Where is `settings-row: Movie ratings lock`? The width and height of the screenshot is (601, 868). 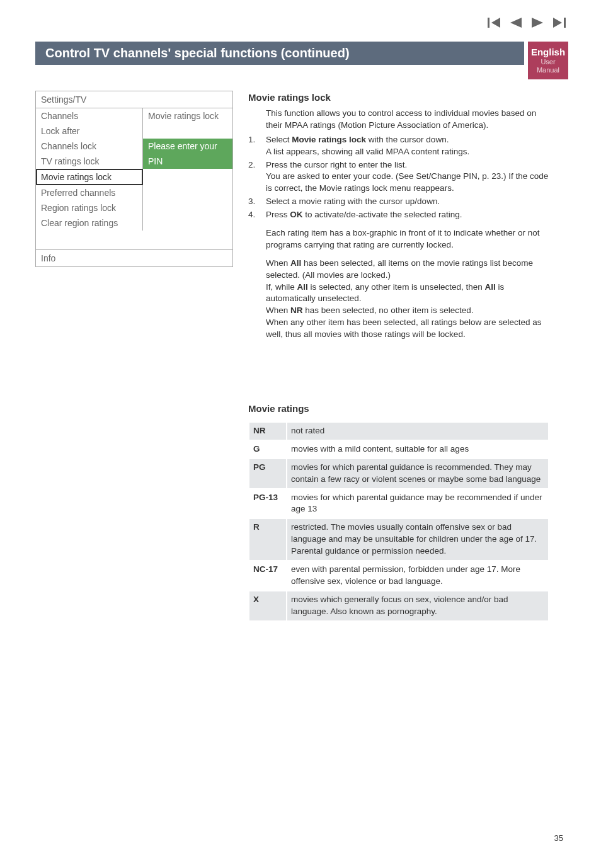
settings-row: Movie ratings lock is located at coordinates (134, 177).